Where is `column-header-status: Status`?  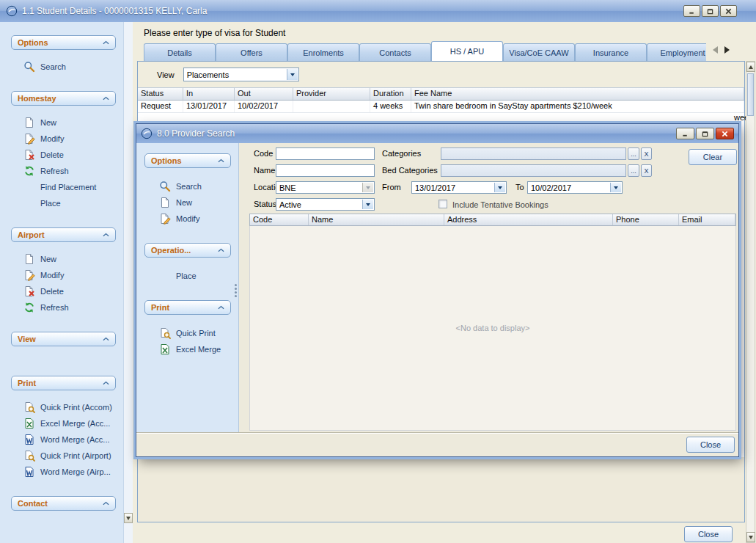 column-header-status: Status is located at coordinates (161, 94).